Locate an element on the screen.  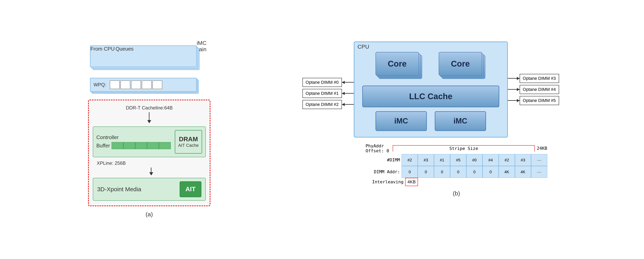
arrow-down is located at coordinates (149, 118).